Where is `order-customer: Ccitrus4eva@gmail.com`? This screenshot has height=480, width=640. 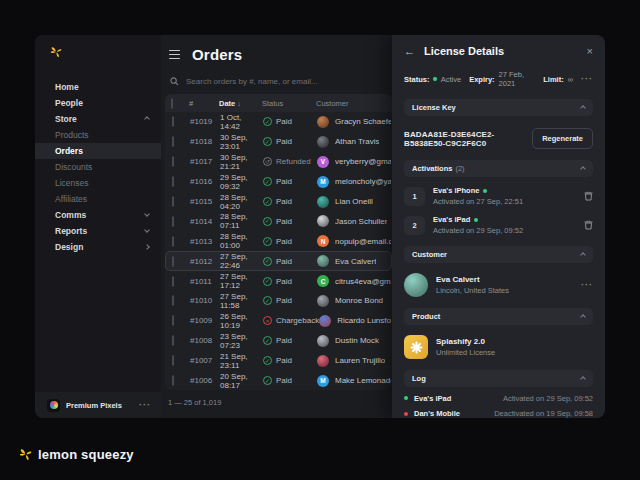
order-customer: Ccitrus4eva@gmail.com is located at coordinates (354, 281).